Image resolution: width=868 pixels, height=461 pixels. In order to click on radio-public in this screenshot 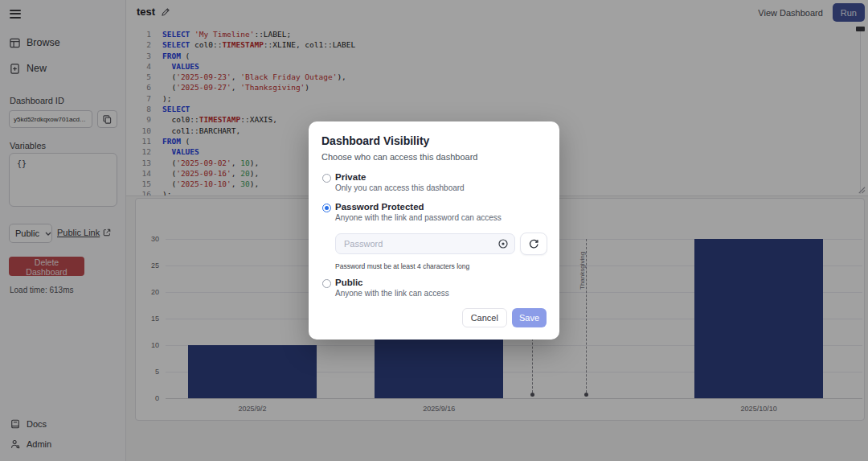, I will do `click(326, 283)`.